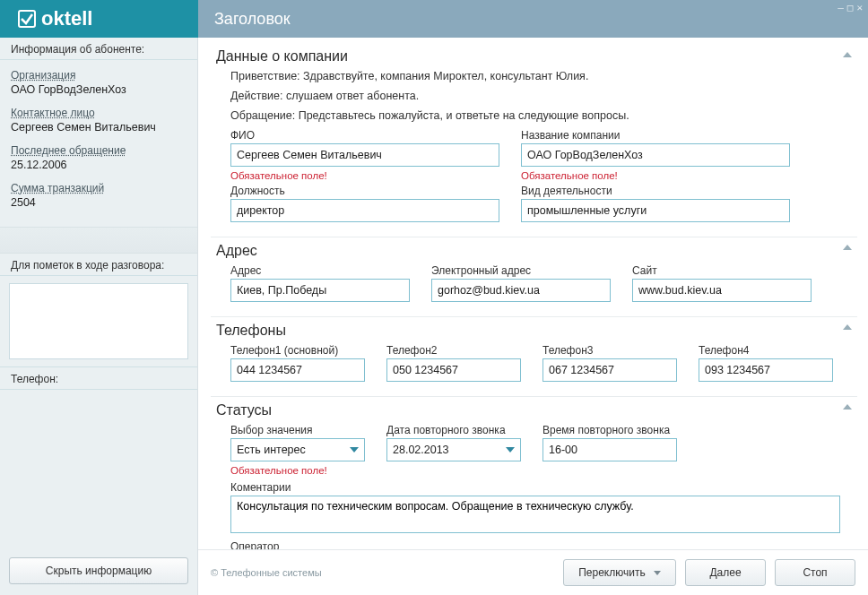  What do you see at coordinates (99, 151) in the screenshot?
I see `last-call-label: Последнее обращение` at bounding box center [99, 151].